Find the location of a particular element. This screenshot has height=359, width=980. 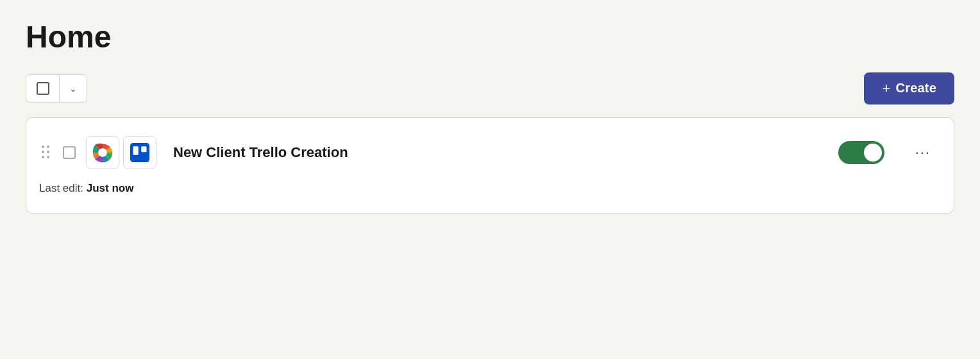

toggle-thumb is located at coordinates (873, 153).